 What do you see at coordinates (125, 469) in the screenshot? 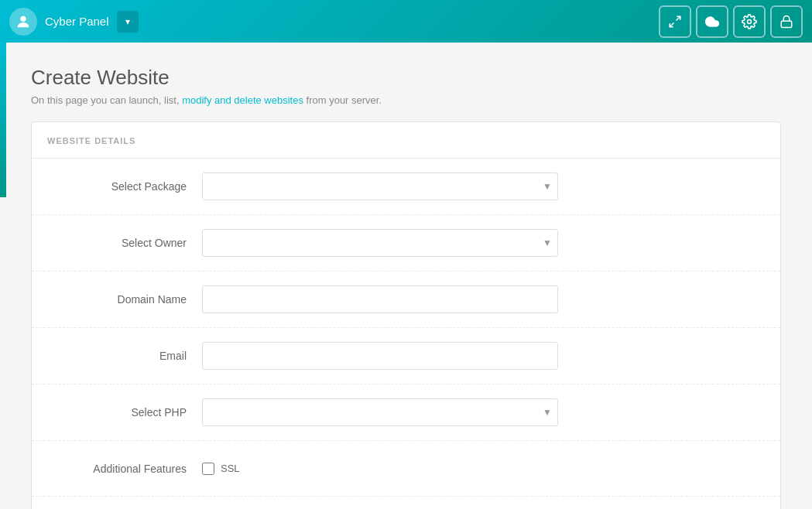
I see `additional-features-label: Additional Features` at bounding box center [125, 469].